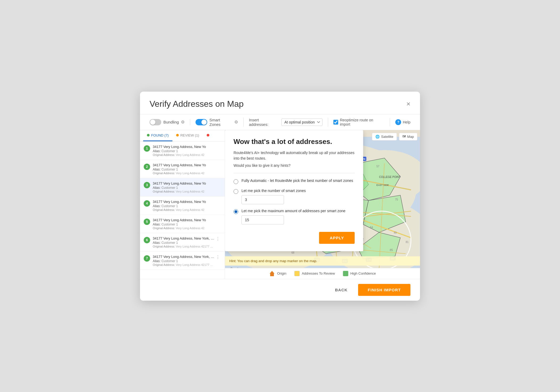 The width and height of the screenshot is (560, 392). Describe the element at coordinates (182, 151) in the screenshot. I see `list-item: 1 34177 Very Long Address, New Yo Alias:…` at that location.